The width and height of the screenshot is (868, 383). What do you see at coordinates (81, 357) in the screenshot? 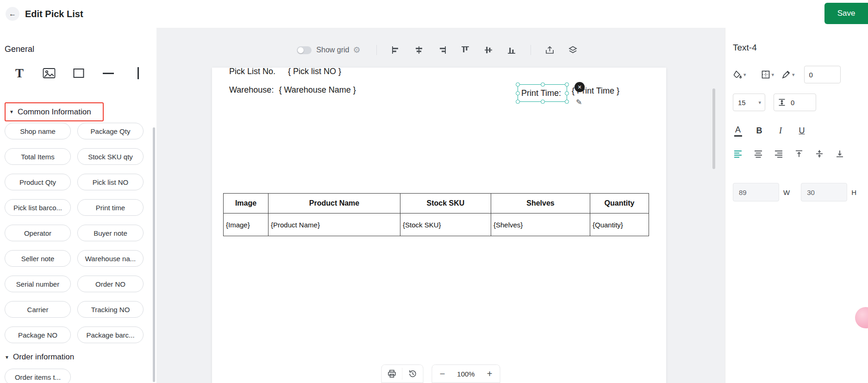
I see `order-information-heading: ▼ Order information` at bounding box center [81, 357].